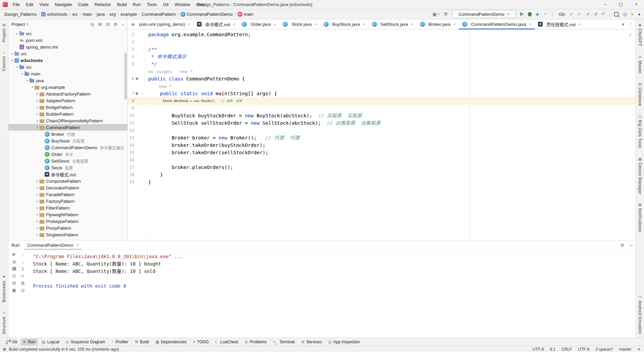 This screenshot has width=644, height=352. Describe the element at coordinates (640, 64) in the screenshot. I see `tool-window-button-maven: mMaven` at that location.